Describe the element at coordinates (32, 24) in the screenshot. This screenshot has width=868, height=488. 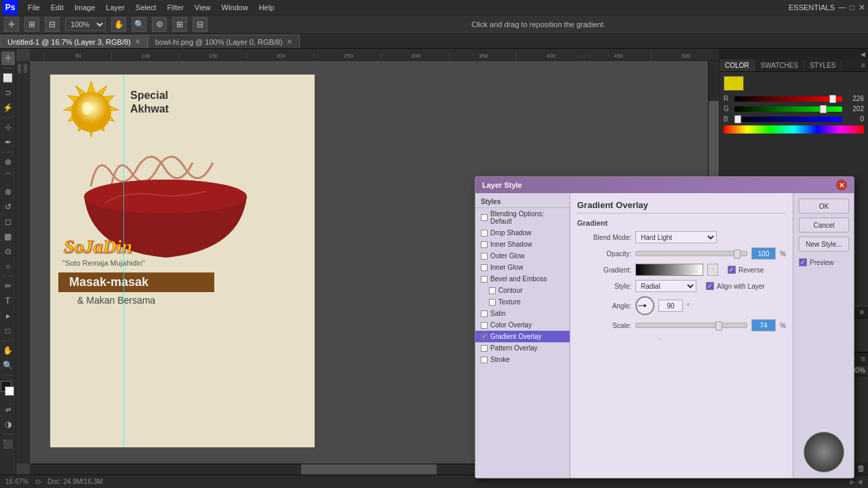
I see `tool-option-1: ⊞` at that location.